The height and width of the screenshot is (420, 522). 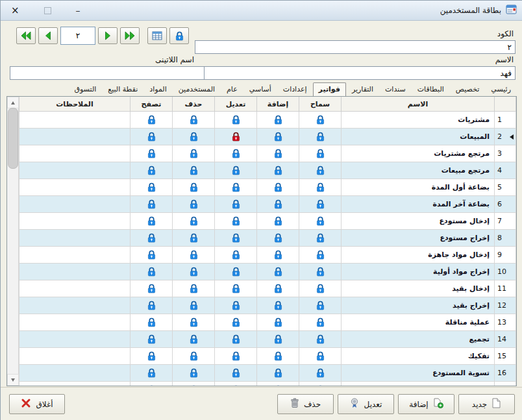 I want to click on minimize-window-button: –, so click(x=78, y=10).